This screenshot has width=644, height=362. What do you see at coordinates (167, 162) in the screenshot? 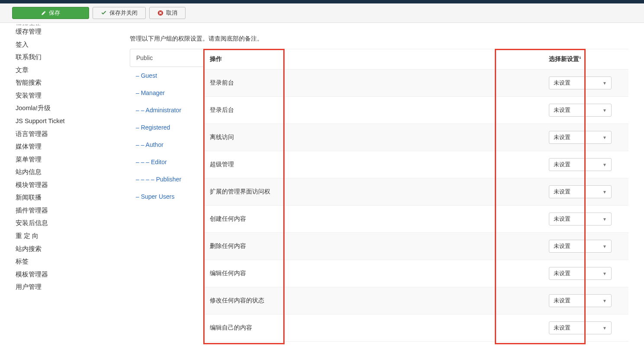
I see `usergroup-tab: – – – Editor` at bounding box center [167, 162].